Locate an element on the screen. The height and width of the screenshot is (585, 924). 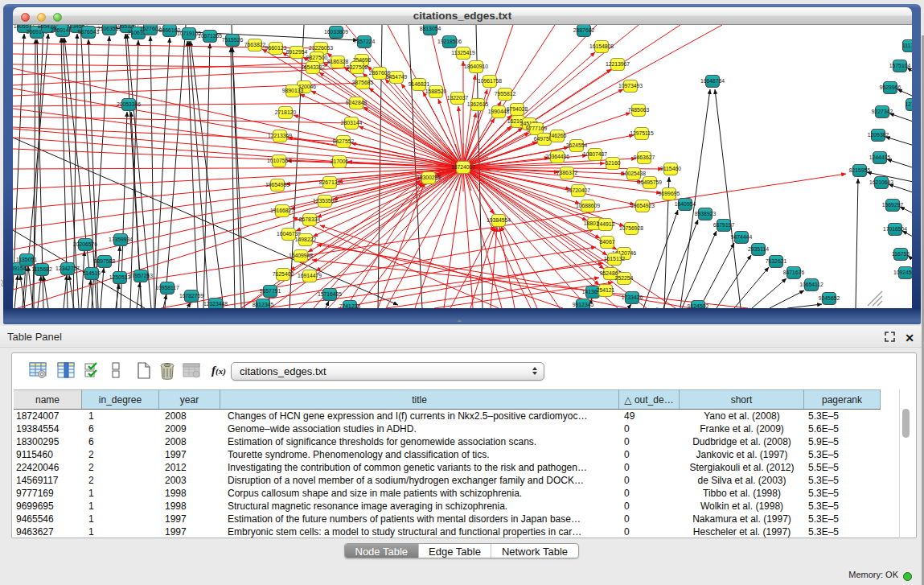
svg-text: 1588520 is located at coordinates (436, 92).